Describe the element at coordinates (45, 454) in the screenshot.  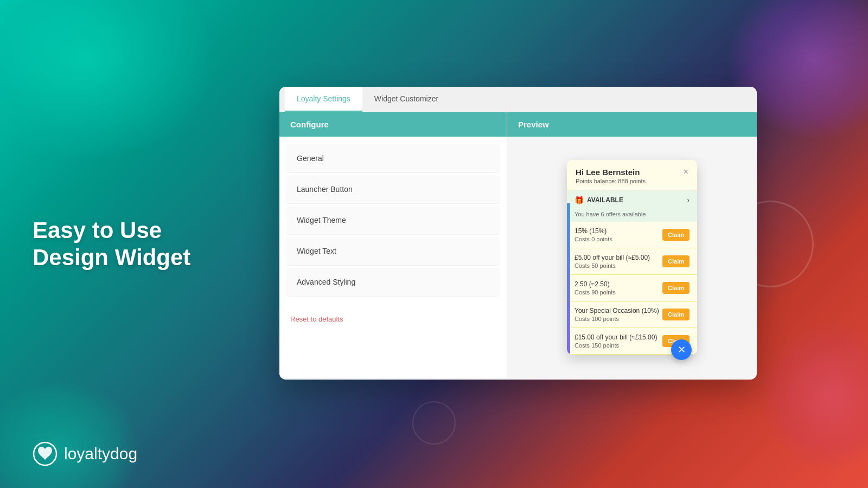
I see `logo-icon` at that location.